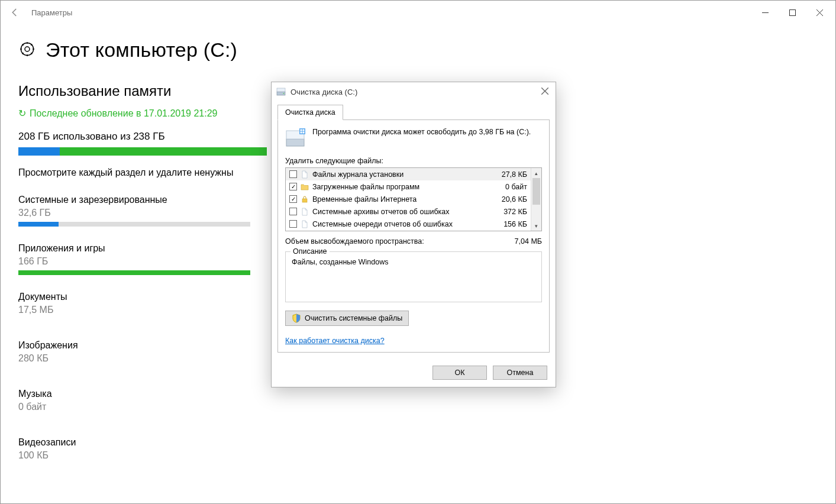  I want to click on file-list: Файлы журнала установки27,8 КБЗагруженны…, so click(414, 199).